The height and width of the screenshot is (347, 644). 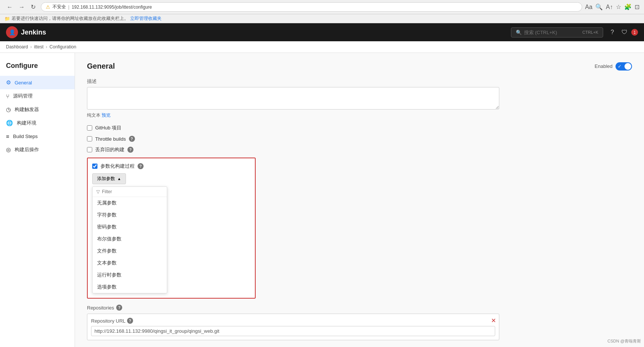 What do you see at coordinates (37, 96) in the screenshot?
I see `sidebar-item-source: ⑂ 源码管理` at bounding box center [37, 96].